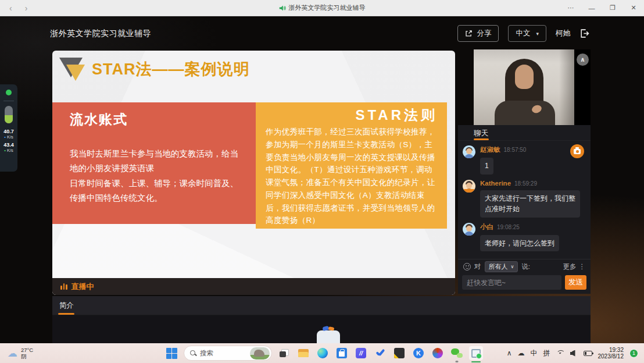 The image size is (644, 363). What do you see at coordinates (634, 8) in the screenshot?
I see `window-close-icon: ✕` at bounding box center [634, 8].